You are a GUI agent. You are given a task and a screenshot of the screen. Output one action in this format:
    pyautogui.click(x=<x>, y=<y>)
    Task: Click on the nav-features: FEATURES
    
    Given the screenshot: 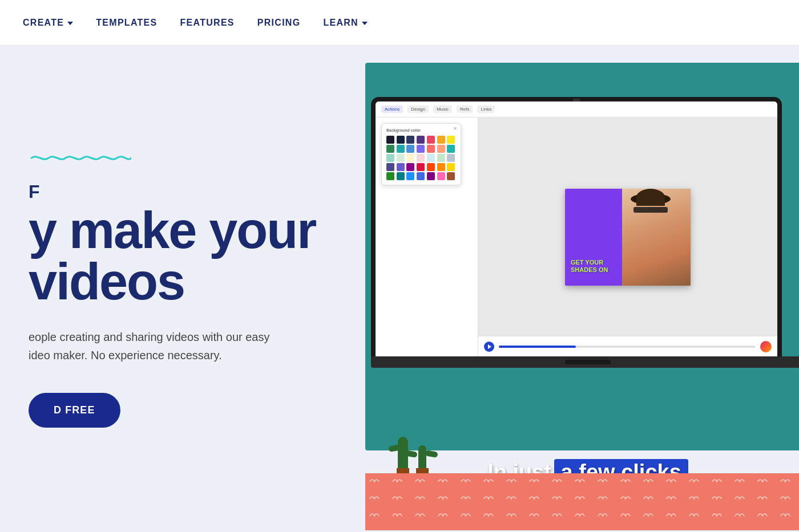 What is the action you would take?
    pyautogui.click(x=208, y=23)
    